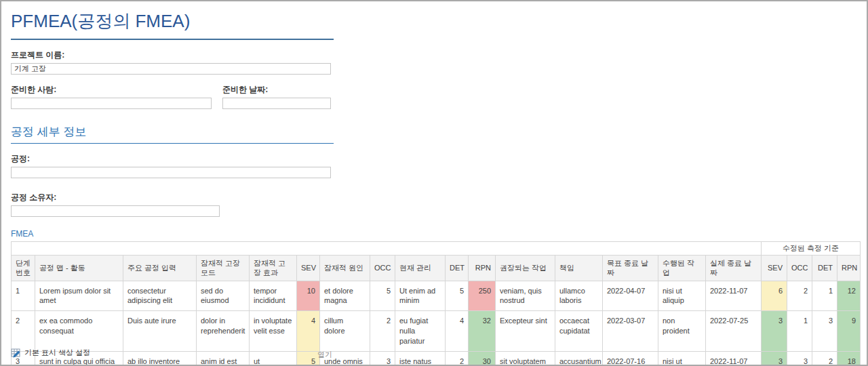 Image resolution: width=868 pixels, height=366 pixels. I want to click on column-header: 책임, so click(579, 268).